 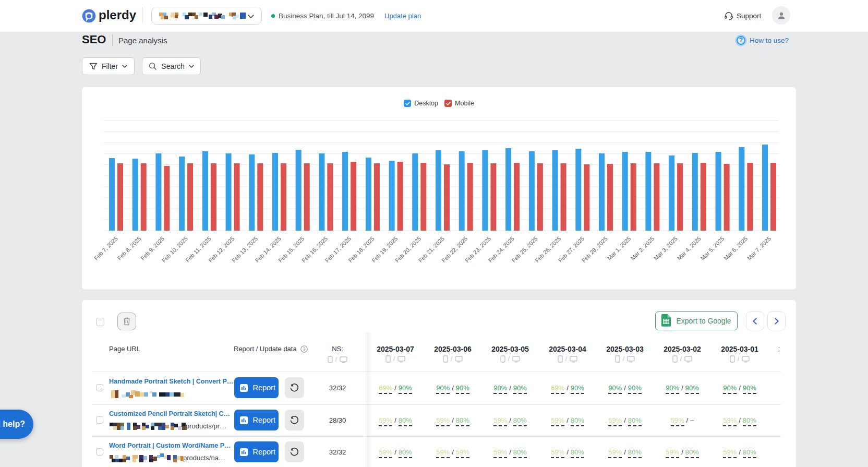 What do you see at coordinates (666, 248) in the screenshot?
I see `svg-text: Mar 3, 2025` at bounding box center [666, 248].